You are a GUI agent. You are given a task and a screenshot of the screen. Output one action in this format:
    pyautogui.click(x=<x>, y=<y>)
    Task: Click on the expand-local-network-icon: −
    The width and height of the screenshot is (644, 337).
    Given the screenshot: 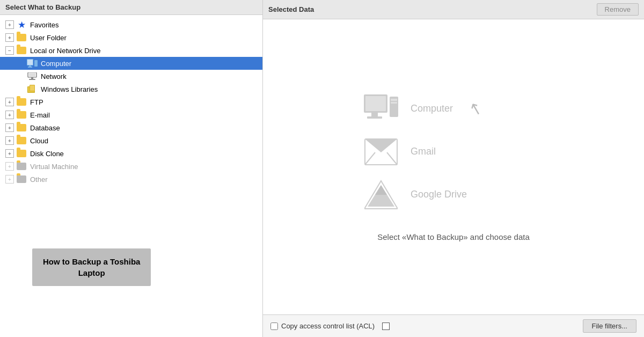 What is the action you would take?
    pyautogui.click(x=10, y=50)
    